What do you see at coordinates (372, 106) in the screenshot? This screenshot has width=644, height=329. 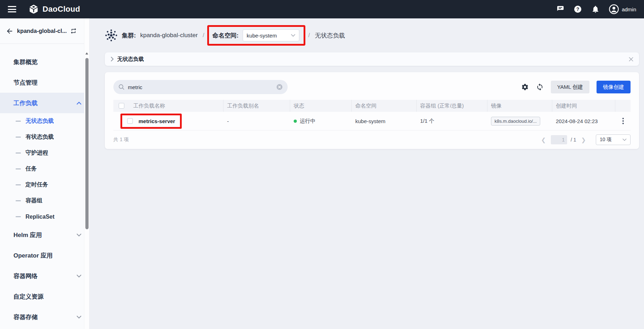 I see `table-header-row: 工作负载名称 工作负载别名 状态 命名空间 容器组 (正常/总量) 镜像 创建时…` at bounding box center [372, 106].